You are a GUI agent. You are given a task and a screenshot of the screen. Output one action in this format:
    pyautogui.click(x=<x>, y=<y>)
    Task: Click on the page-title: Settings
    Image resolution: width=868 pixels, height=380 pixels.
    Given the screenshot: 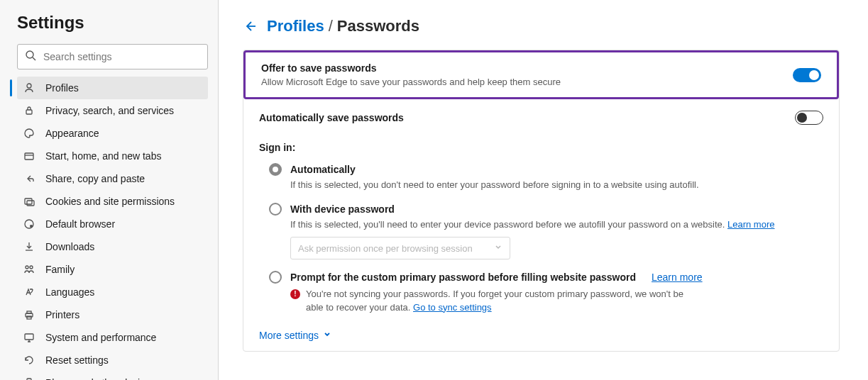 What is the action you would take?
    pyautogui.click(x=112, y=23)
    